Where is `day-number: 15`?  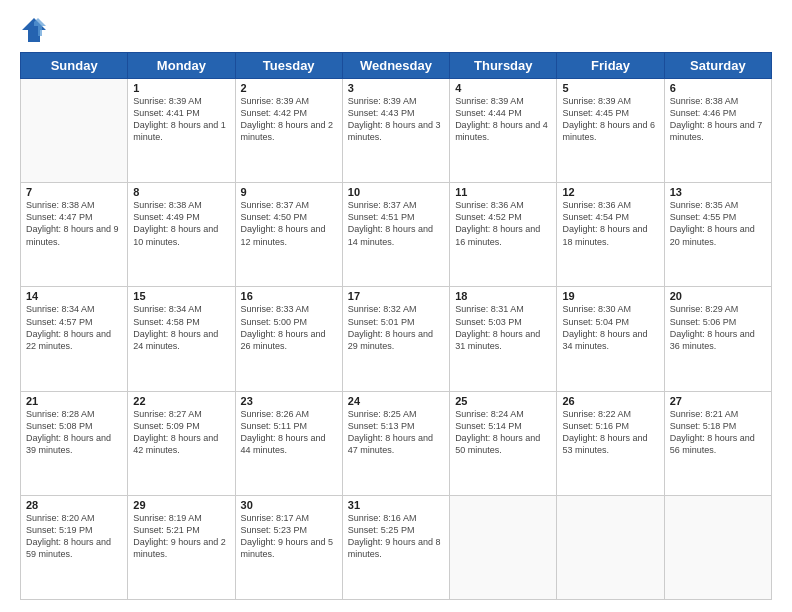 day-number: 15 is located at coordinates (181, 296).